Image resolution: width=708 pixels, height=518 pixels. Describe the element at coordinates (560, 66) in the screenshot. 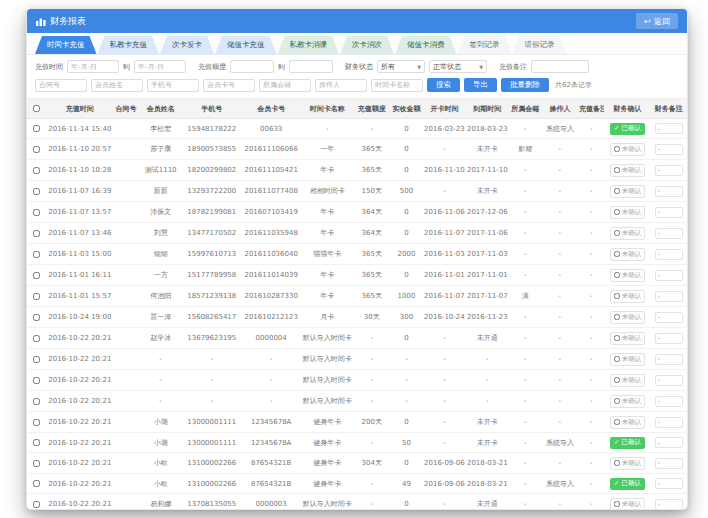

I see `recharge-note-input` at that location.